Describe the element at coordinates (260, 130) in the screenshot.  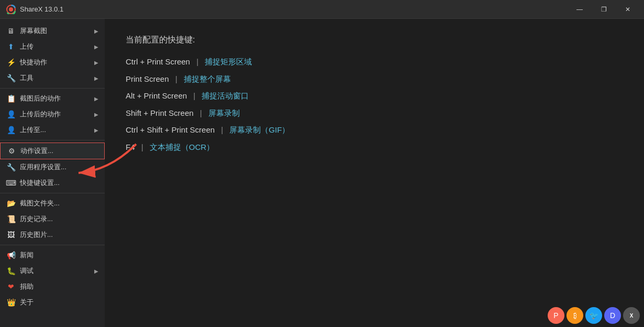
I see `shortcut-action-5: 屏幕录制（GIF）` at that location.